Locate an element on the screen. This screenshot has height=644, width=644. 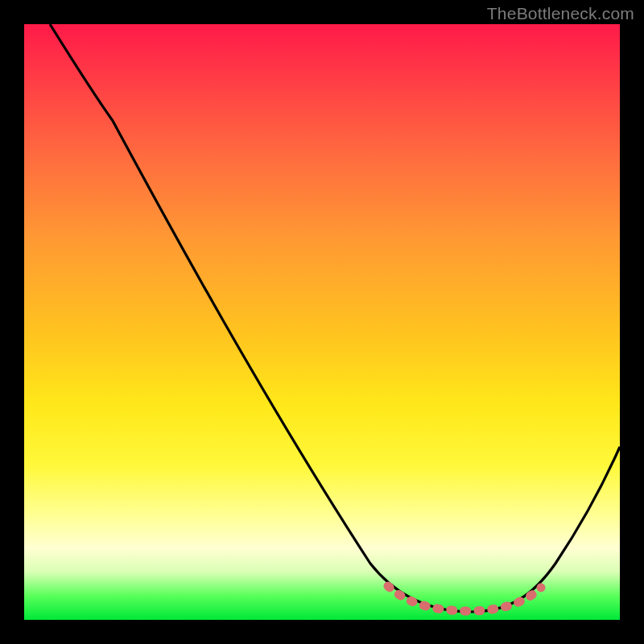
watermark-text: TheBottleneck.com is located at coordinates (560, 14).